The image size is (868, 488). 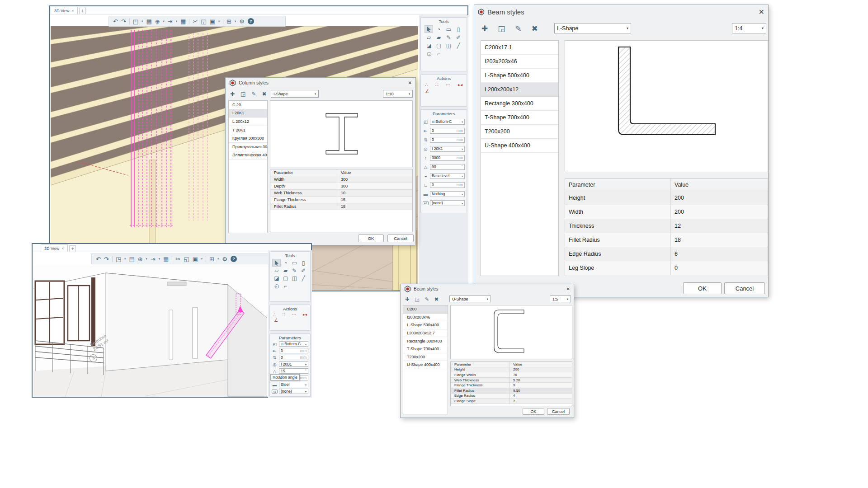 I want to click on table-row: Web Thickness10, so click(x=341, y=193).